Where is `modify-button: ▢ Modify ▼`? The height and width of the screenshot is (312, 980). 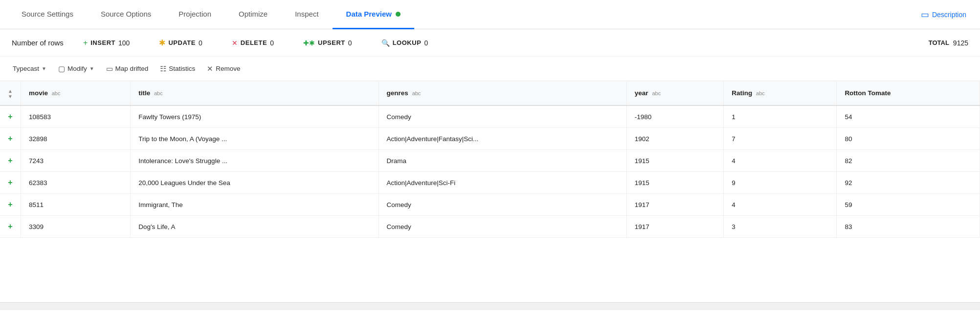
modify-button: ▢ Modify ▼ is located at coordinates (76, 69).